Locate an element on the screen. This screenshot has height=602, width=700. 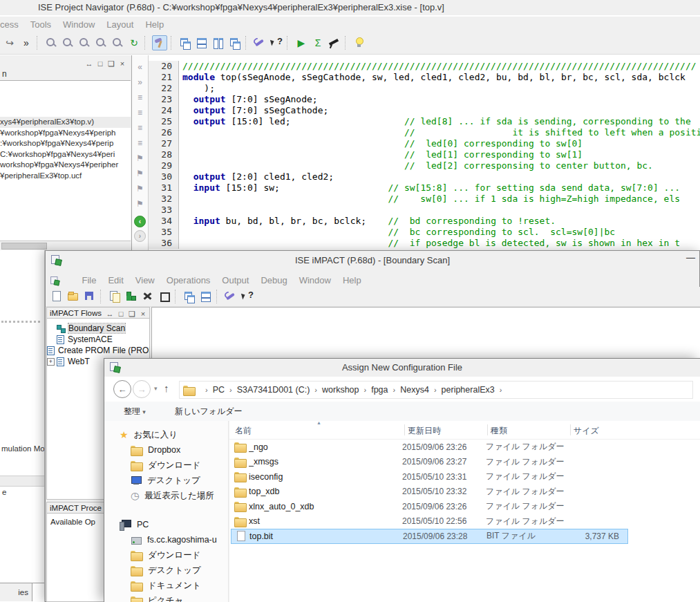
pn-horizontal-scrollbar is located at coordinates (65, 245).